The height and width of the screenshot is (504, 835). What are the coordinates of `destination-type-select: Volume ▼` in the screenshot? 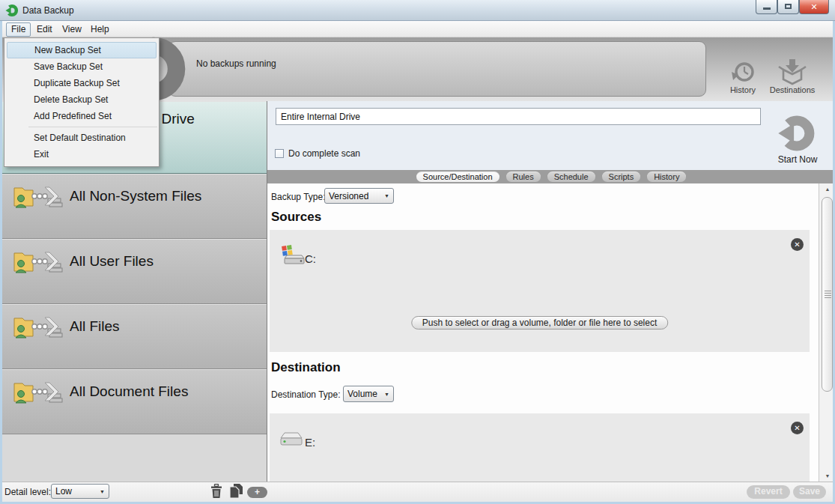 It's located at (368, 394).